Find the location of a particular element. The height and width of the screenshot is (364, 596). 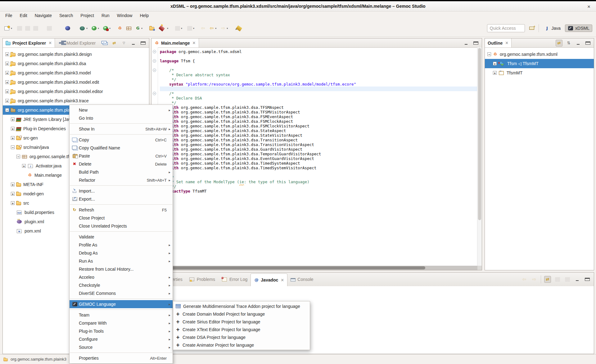

context-menu-item-refresh: ↻RefreshF5 is located at coordinates (121, 210).